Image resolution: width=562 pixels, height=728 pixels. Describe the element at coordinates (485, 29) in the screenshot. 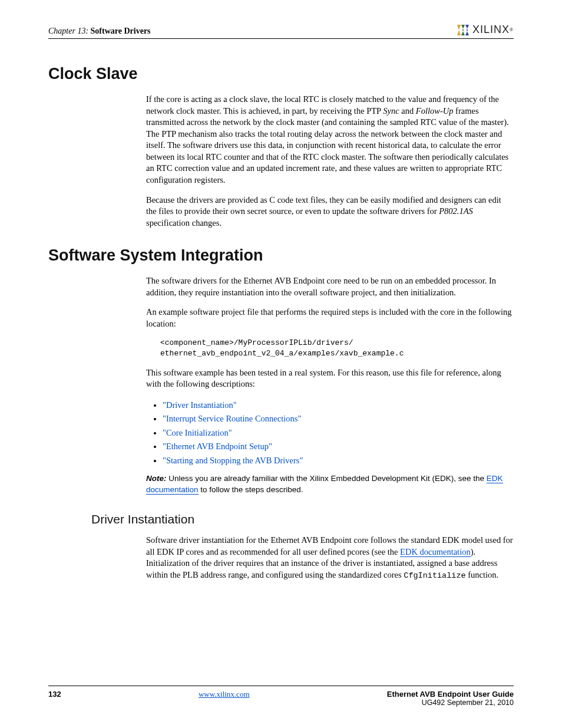

I see `xilinx-logo: XILINX®` at that location.